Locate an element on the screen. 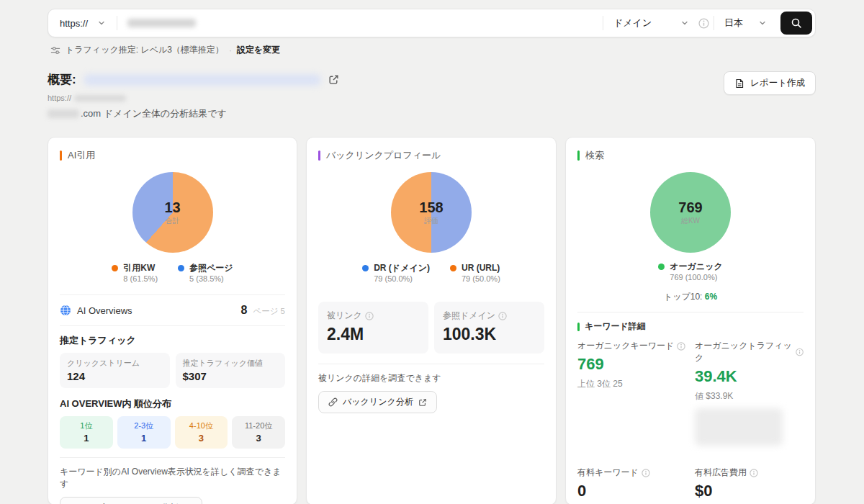  backlinks-value: 2.4M is located at coordinates (373, 334).